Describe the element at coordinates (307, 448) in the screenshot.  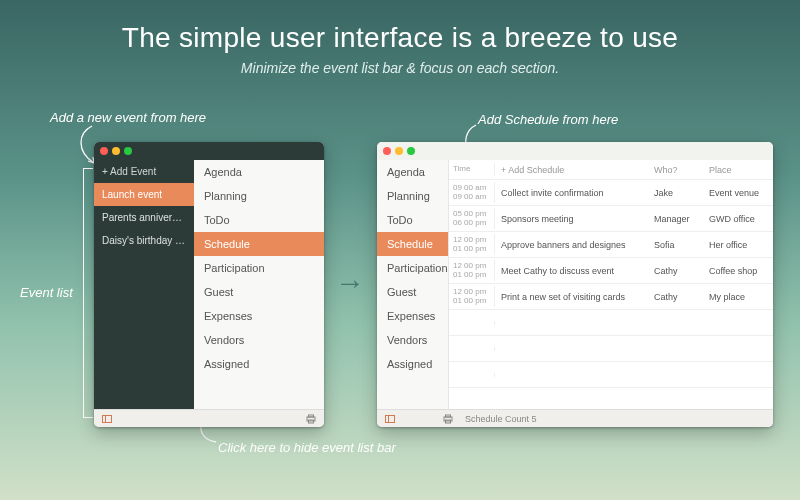
I see `annot-hide-bar: Click here to hide event list bar` at that location.